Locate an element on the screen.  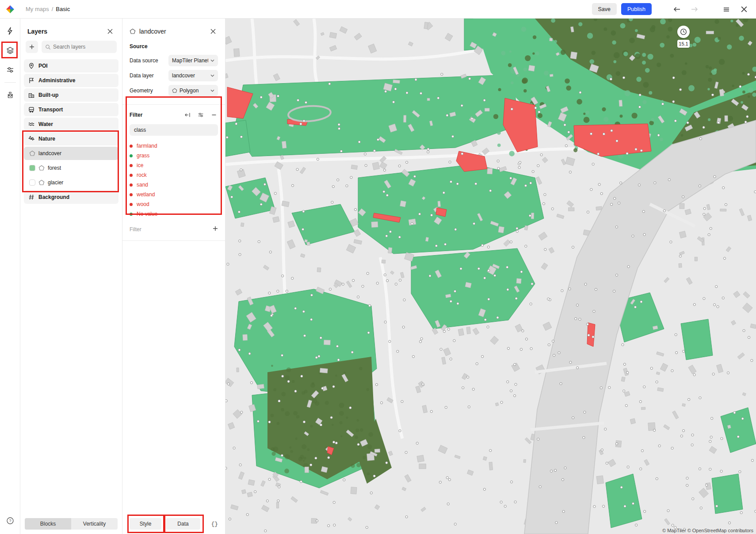
filter-value-rock: rock is located at coordinates (174, 175).